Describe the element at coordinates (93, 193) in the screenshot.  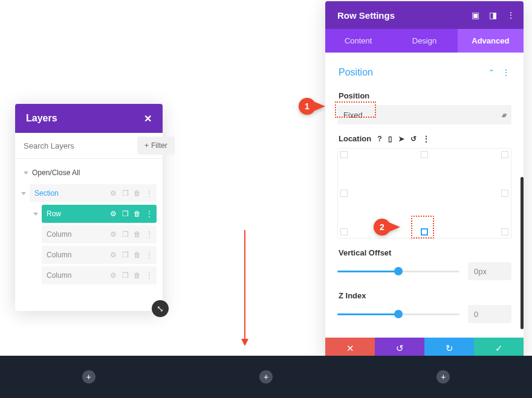
I see `layer-section: Section ⚙ ❐ 🗑 ⋮` at that location.